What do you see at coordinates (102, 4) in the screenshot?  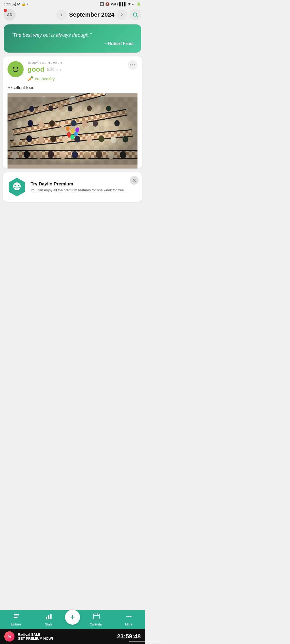 I see `status-sim-icon: 🔲` at bounding box center [102, 4].